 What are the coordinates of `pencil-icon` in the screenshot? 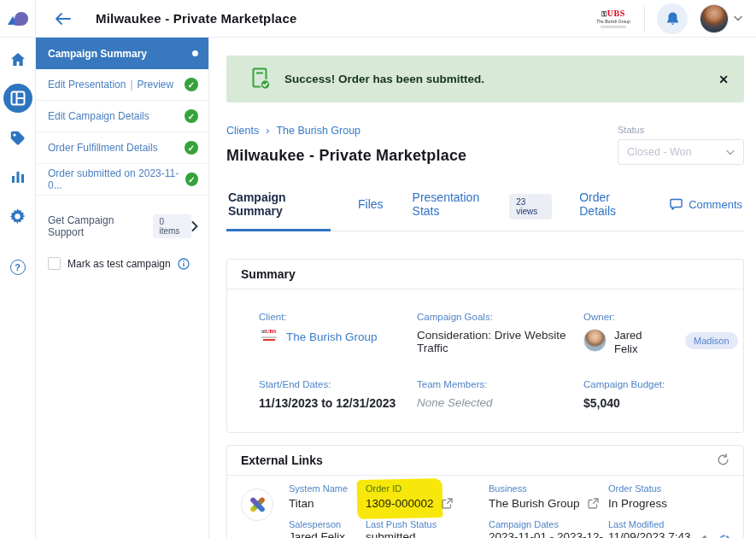 It's located at (701, 536).